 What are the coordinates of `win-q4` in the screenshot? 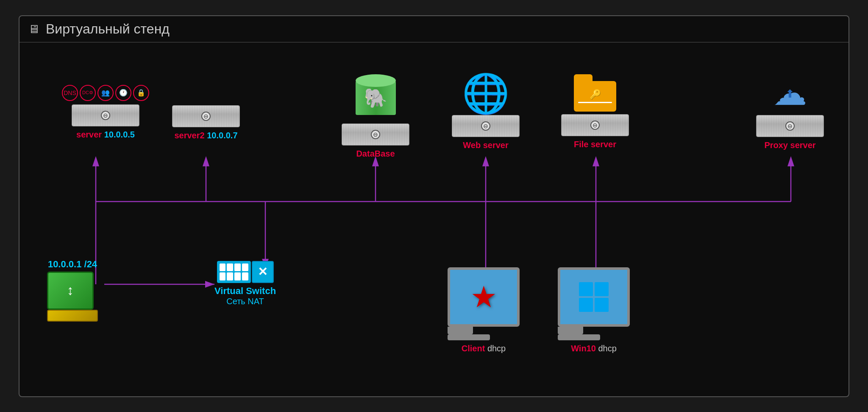 It's located at (602, 305).